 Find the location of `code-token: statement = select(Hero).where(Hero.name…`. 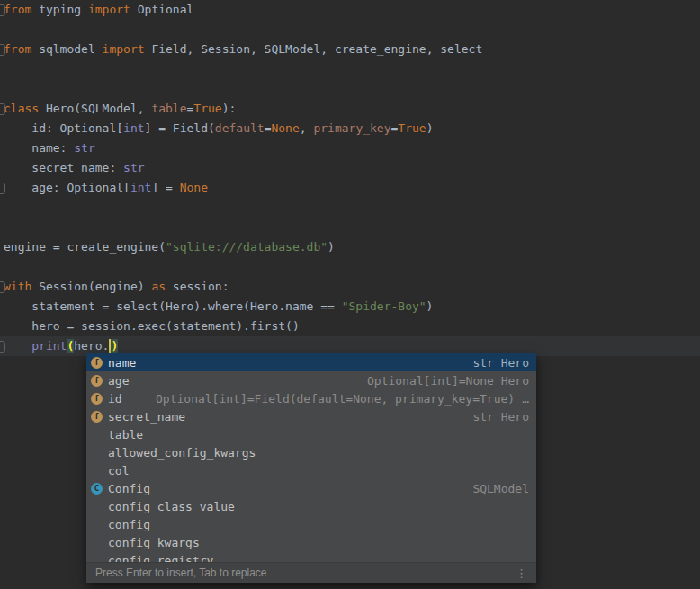

code-token: statement = select(Hero).where(Hero.name… is located at coordinates (173, 306).